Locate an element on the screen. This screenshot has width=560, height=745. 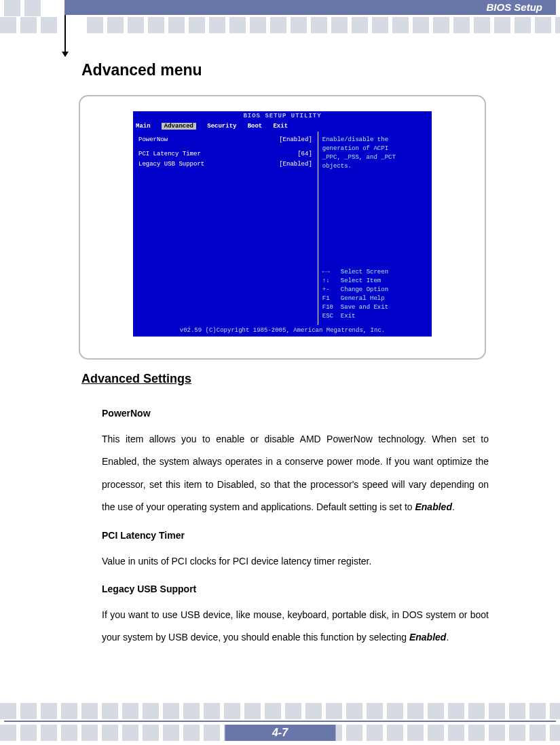
bios-label: Legacy USB Support is located at coordinates (171, 164).